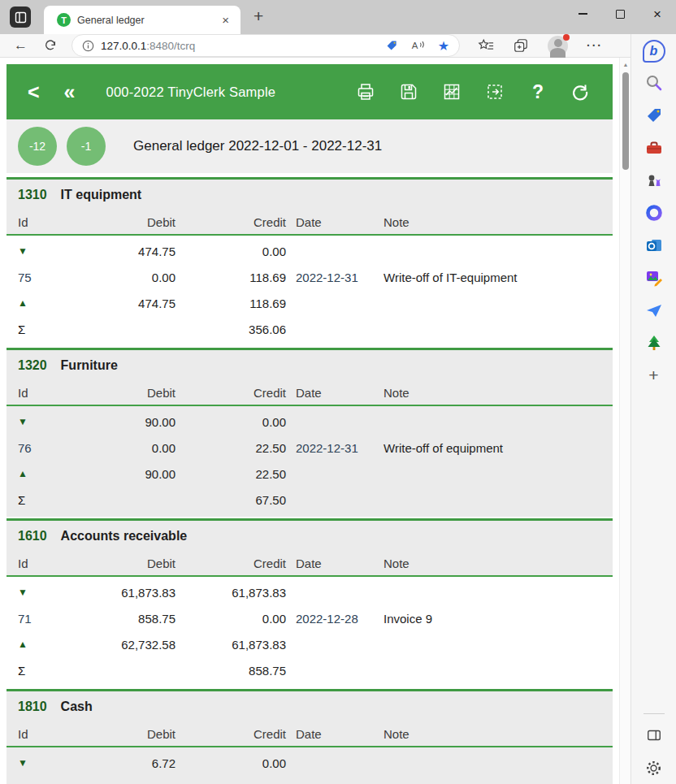 This screenshot has width=676, height=784. What do you see at coordinates (654, 245) in the screenshot?
I see `outlook-icon` at bounding box center [654, 245].